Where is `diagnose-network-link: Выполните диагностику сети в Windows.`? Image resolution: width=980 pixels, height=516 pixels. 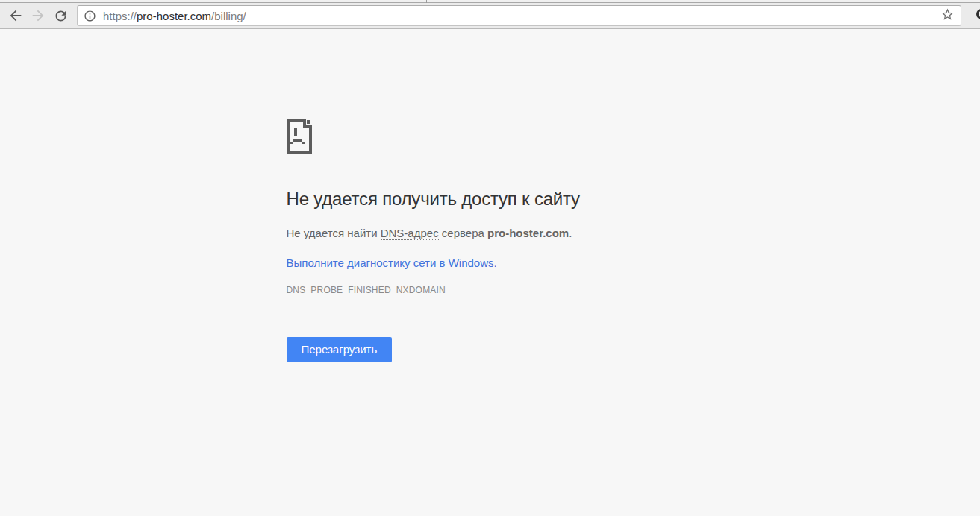
diagnose-network-link: Выполните диагностику сети в Windows. is located at coordinates (392, 262).